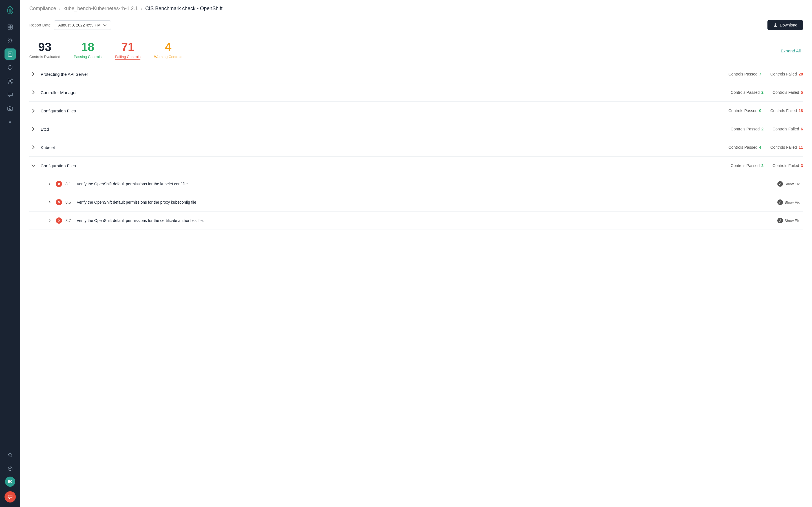 The height and width of the screenshot is (507, 812). I want to click on chat-button, so click(10, 497).